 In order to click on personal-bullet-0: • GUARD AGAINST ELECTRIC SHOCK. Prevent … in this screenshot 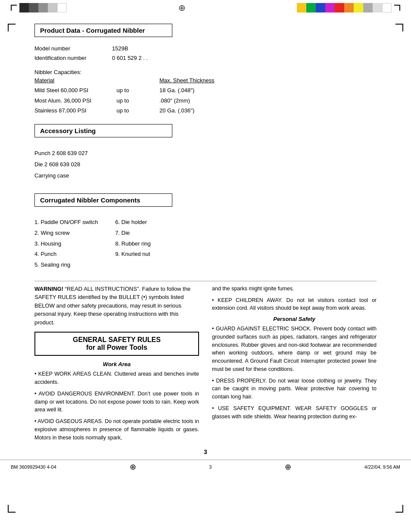, I will do `click(294, 349)`.